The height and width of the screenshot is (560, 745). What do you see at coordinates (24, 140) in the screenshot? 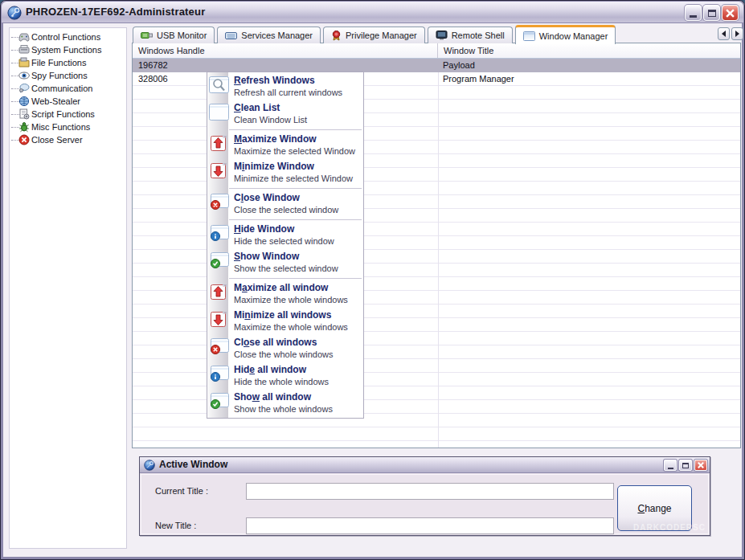
I see `red-close-icon` at bounding box center [24, 140].